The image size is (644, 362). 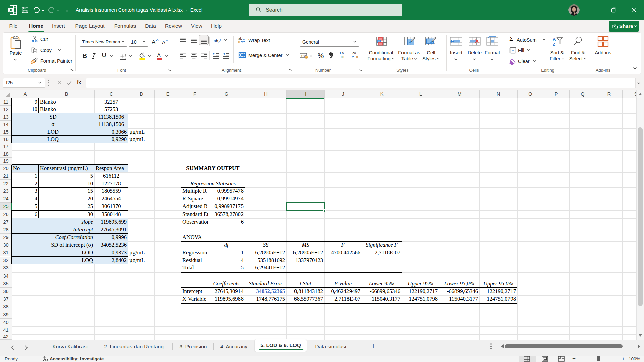 What do you see at coordinates (239, 42) in the screenshot?
I see `svg-text: c` at bounding box center [239, 42].